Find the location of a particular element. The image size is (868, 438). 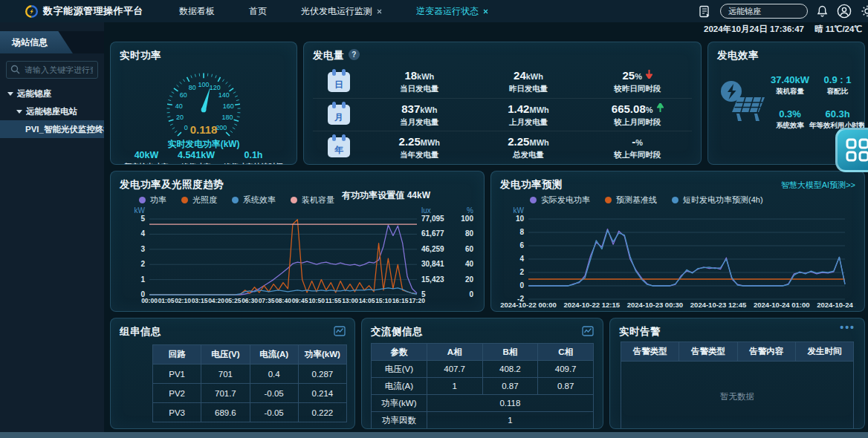

energy-unit: % is located at coordinates (639, 143).